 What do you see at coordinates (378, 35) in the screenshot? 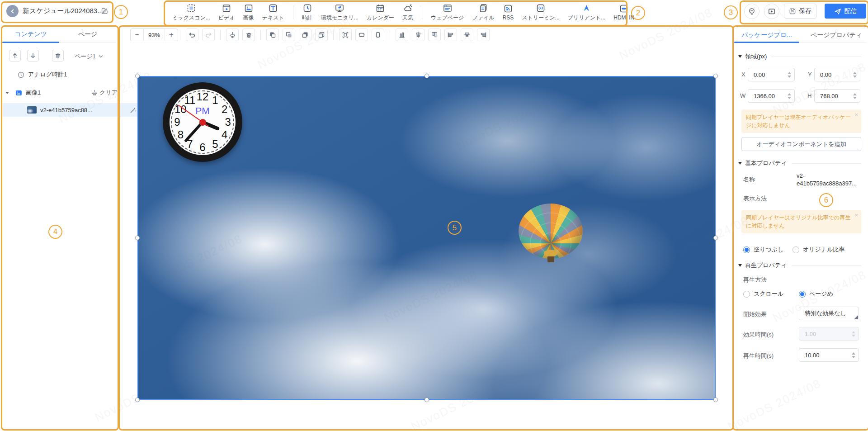
I see `stretch-height-button` at bounding box center [378, 35].